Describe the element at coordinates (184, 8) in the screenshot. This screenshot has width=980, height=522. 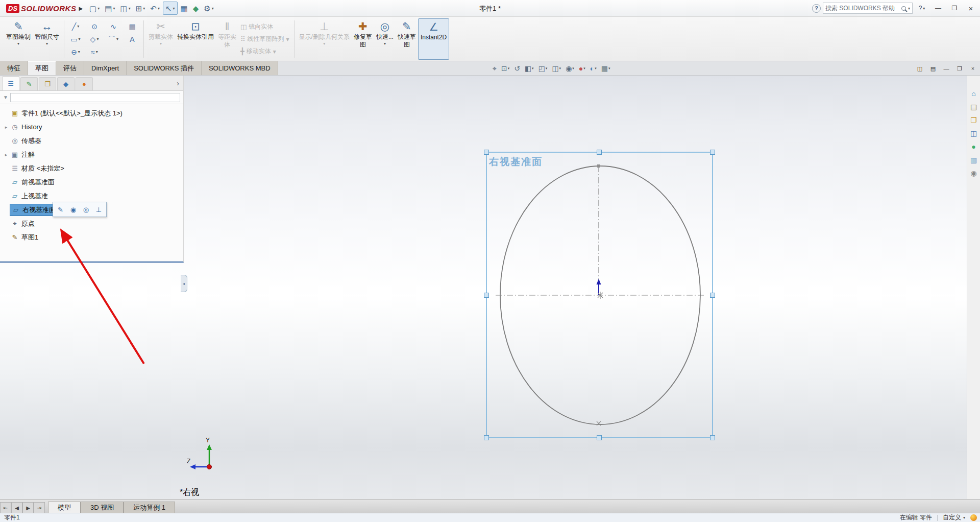
I see `sketch-toggle-button: ▦` at that location.